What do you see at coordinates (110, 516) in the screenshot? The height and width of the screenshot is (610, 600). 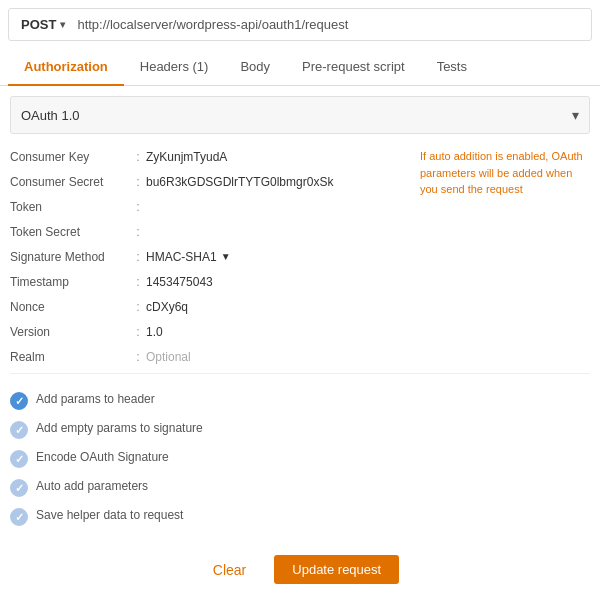 I see `checkbox-label: Save helper data to request` at bounding box center [110, 516].